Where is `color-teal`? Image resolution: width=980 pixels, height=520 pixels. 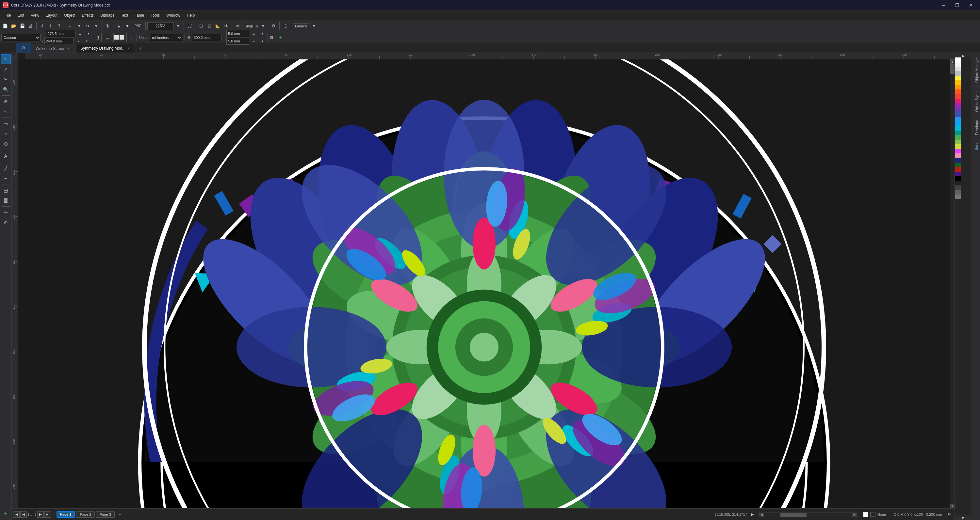 color-teal is located at coordinates (958, 133).